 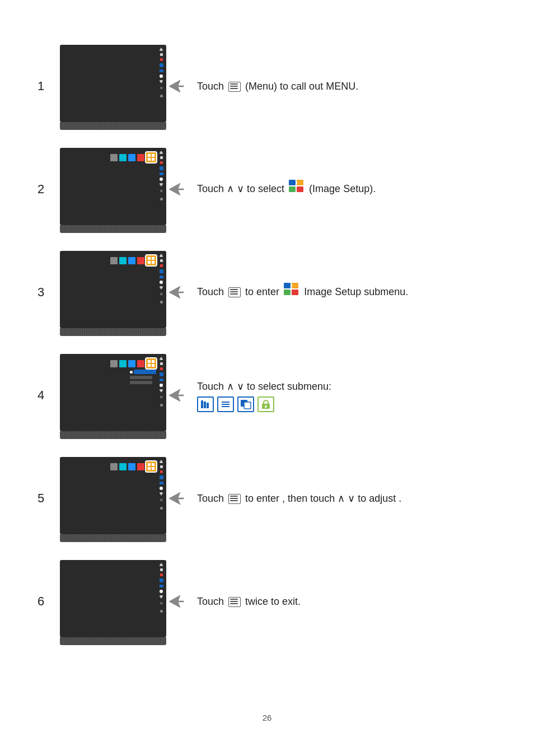 What do you see at coordinates (114, 158) in the screenshot?
I see `osd-sq1` at bounding box center [114, 158].